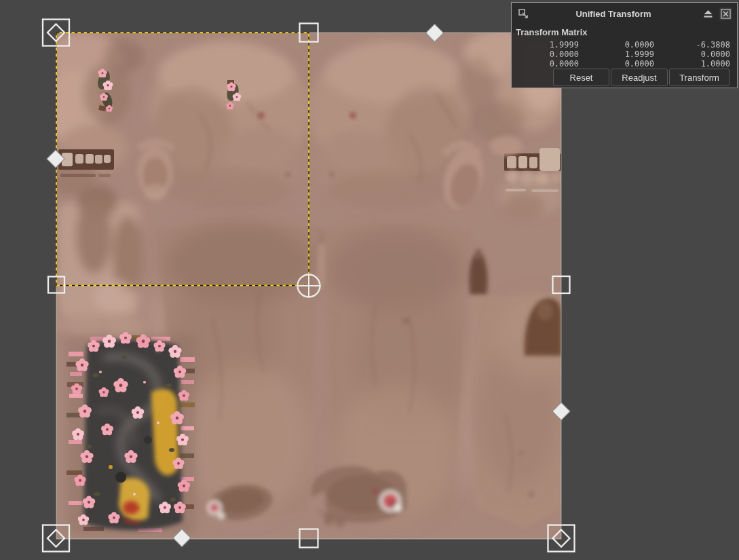  Describe the element at coordinates (581, 77) in the screenshot. I see `reset-button: Reset` at that location.